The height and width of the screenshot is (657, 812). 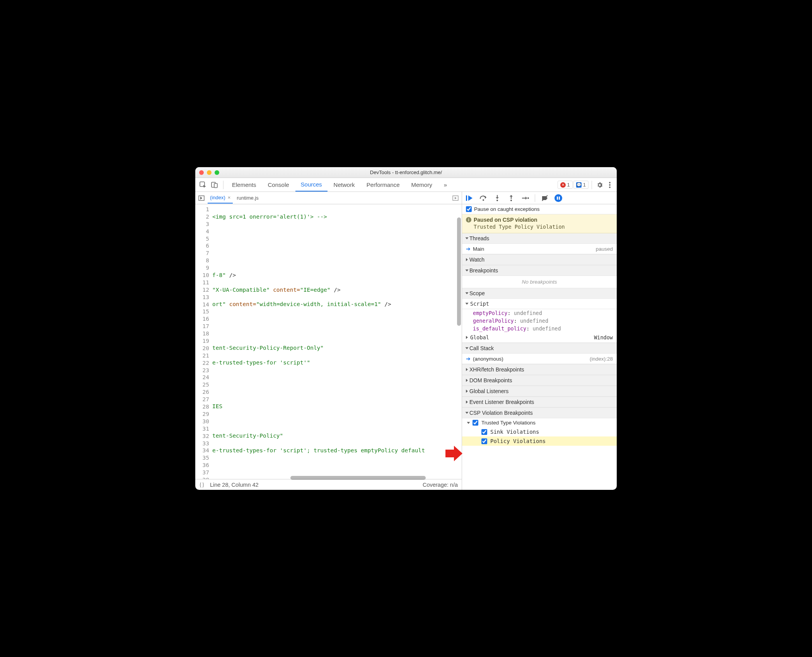 I want to click on debugger-toolbar, so click(x=539, y=198).